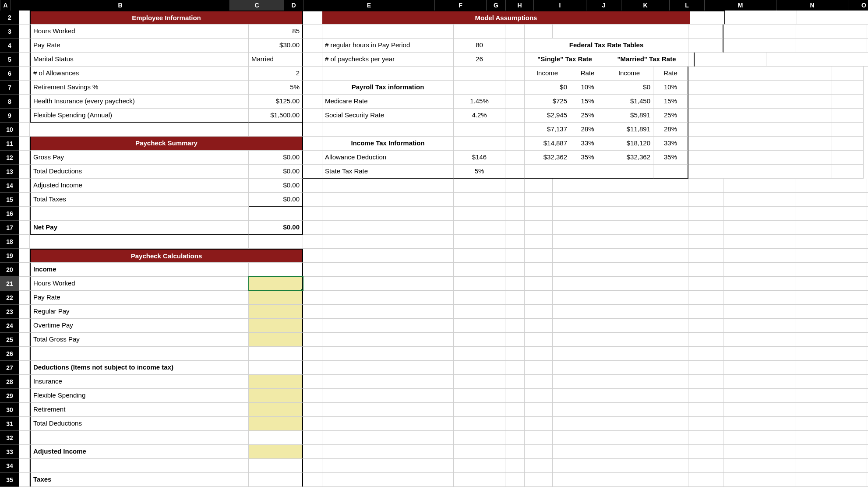  Describe the element at coordinates (588, 102) in the screenshot. I see `cell: 15%` at that location.